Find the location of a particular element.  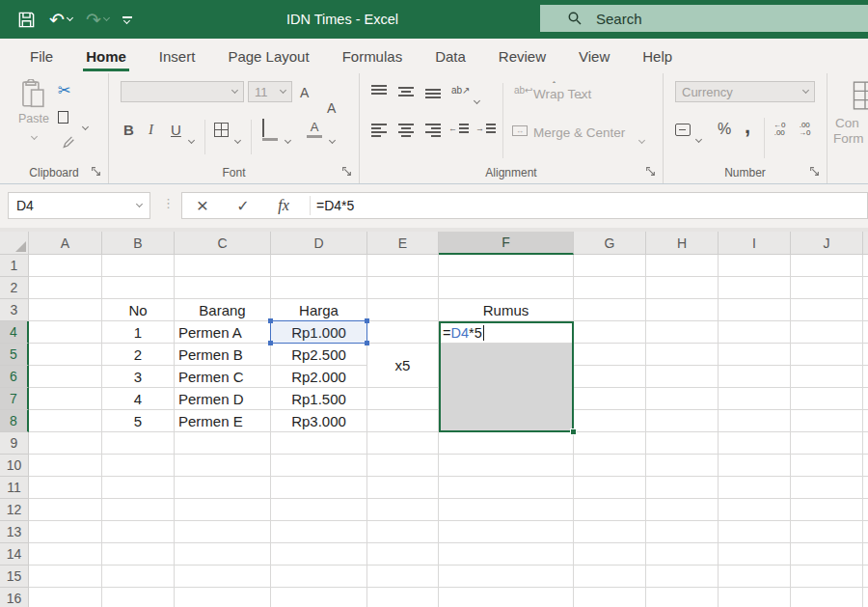

tab-help: Help is located at coordinates (658, 56).